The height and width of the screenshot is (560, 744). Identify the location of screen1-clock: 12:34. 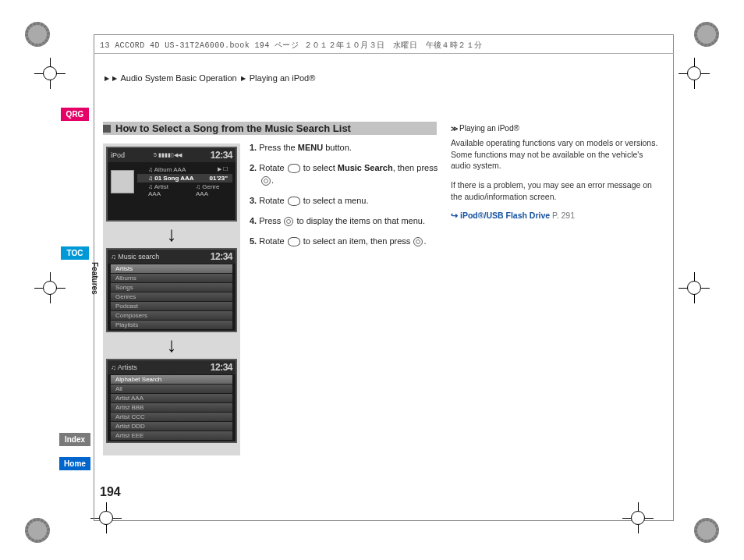
(221, 155).